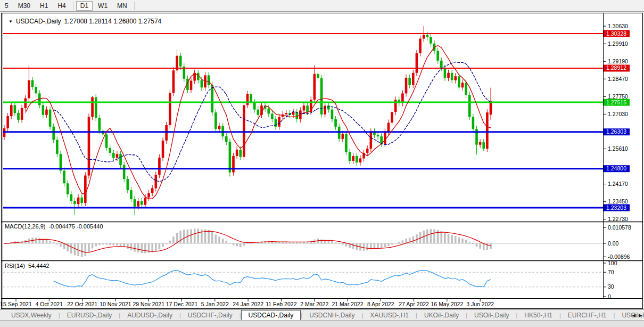  Describe the element at coordinates (616, 34) in the screenshot. I see `svg-text: 1.30328` at that location.